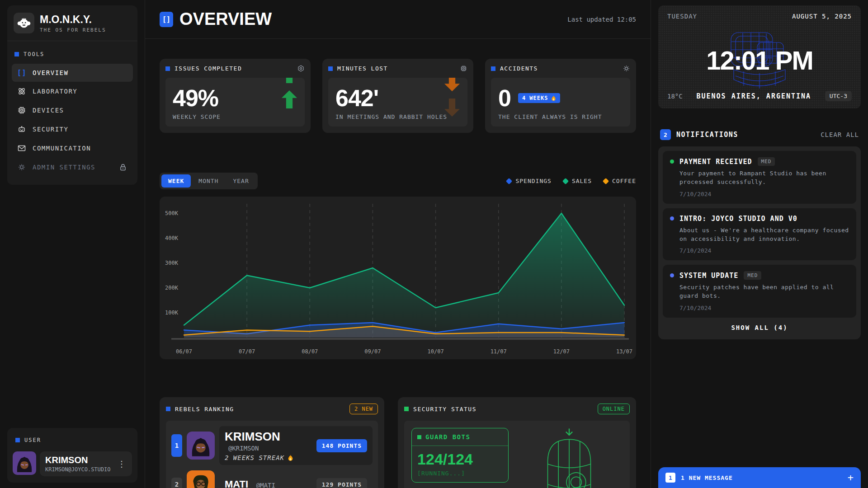 This screenshot has width=868, height=488. Describe the element at coordinates (760, 291) in the screenshot. I see `notification-system-update: SYSTEM UPDATE MED Security patches have …` at that location.